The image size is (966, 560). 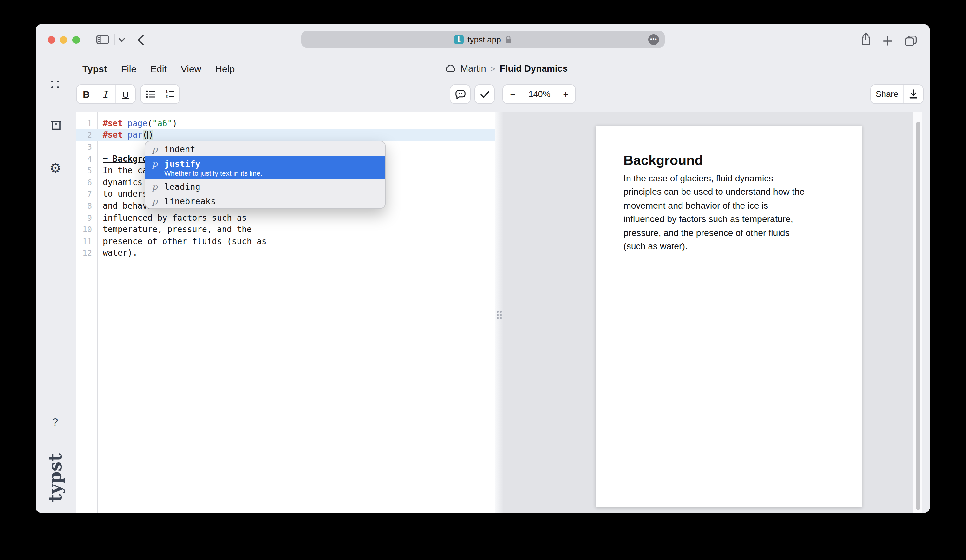 What do you see at coordinates (286, 241) in the screenshot?
I see `code-line: 11presence of other fluids (such as` at bounding box center [286, 241].